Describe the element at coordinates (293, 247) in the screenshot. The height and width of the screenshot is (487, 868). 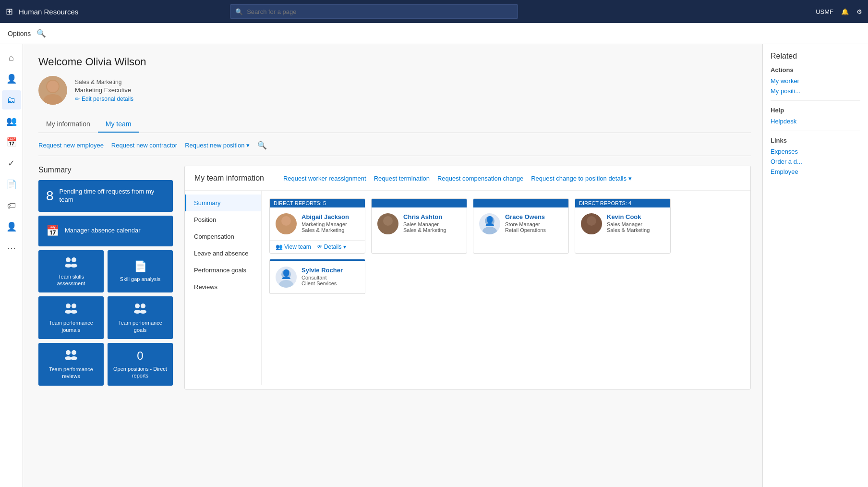
I see `view-team-link-abigail: 👥 View team` at that location.